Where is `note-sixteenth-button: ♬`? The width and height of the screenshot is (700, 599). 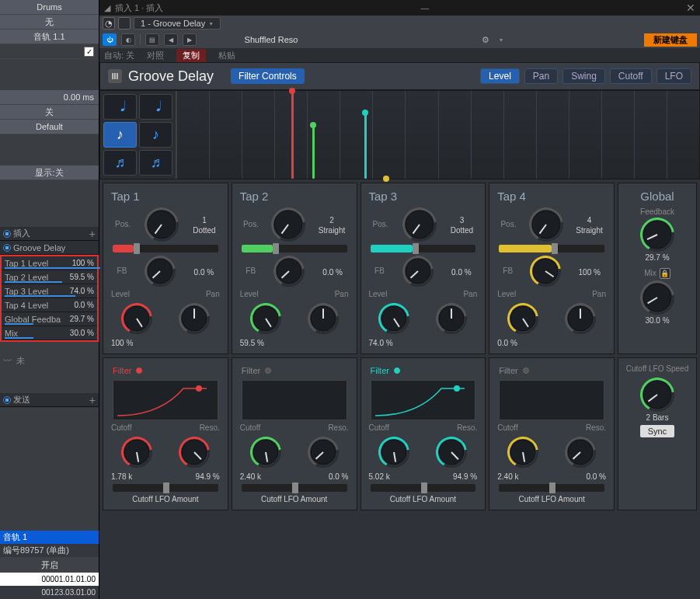
note-sixteenth-button: ♬ is located at coordinates (120, 163).